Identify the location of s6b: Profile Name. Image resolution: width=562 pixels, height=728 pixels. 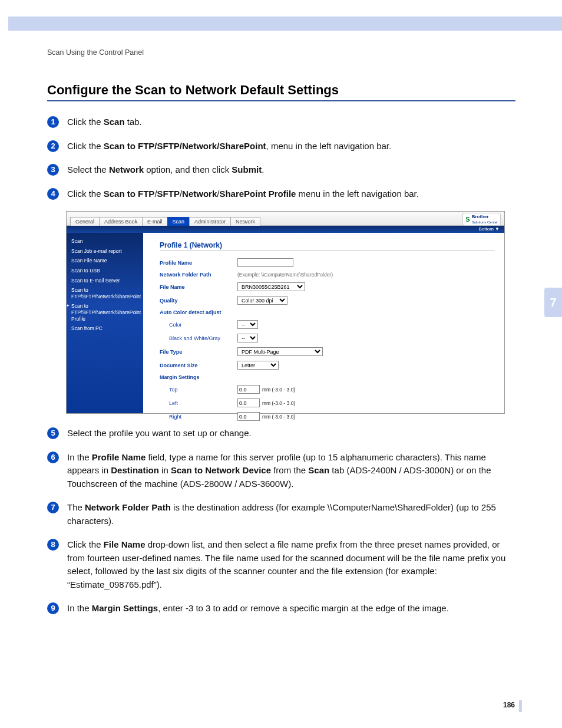
(119, 457).